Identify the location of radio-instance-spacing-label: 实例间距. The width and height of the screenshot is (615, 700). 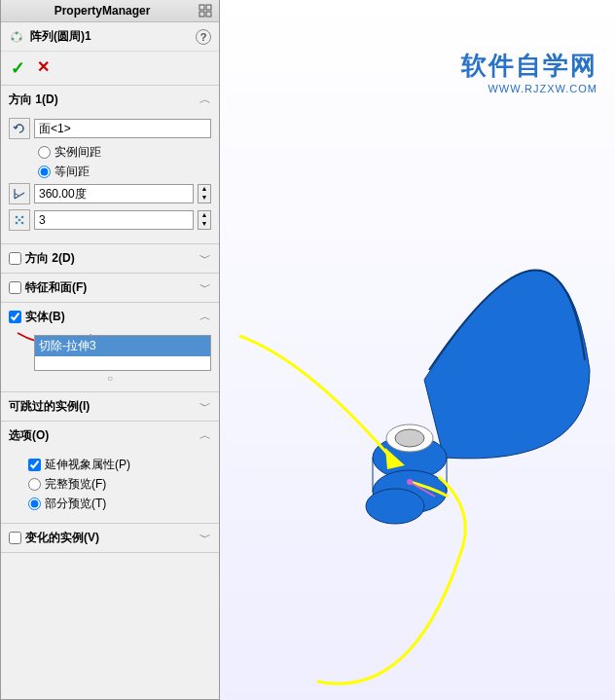
(78, 152).